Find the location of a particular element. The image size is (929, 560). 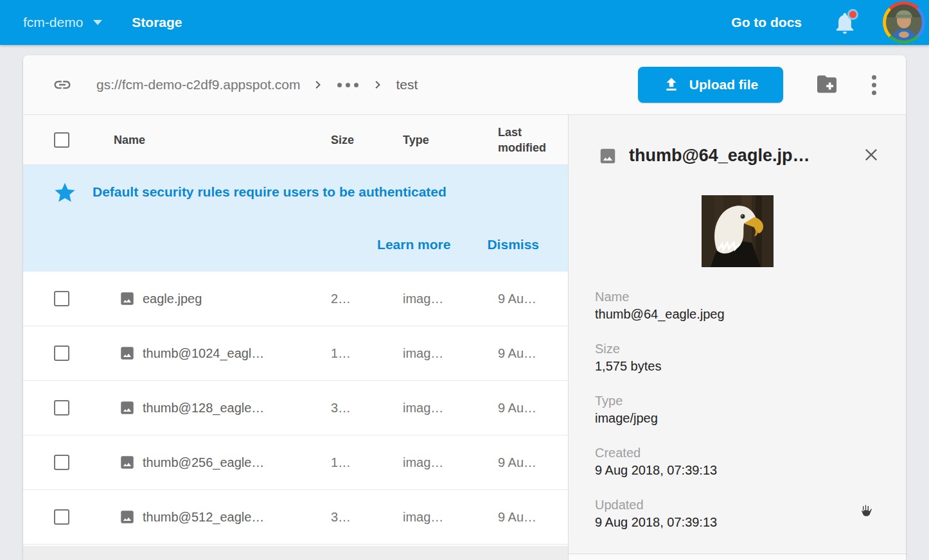

table-row: thumb@512_eagle… 3… imag… 9 Au… is located at coordinates (296, 518).